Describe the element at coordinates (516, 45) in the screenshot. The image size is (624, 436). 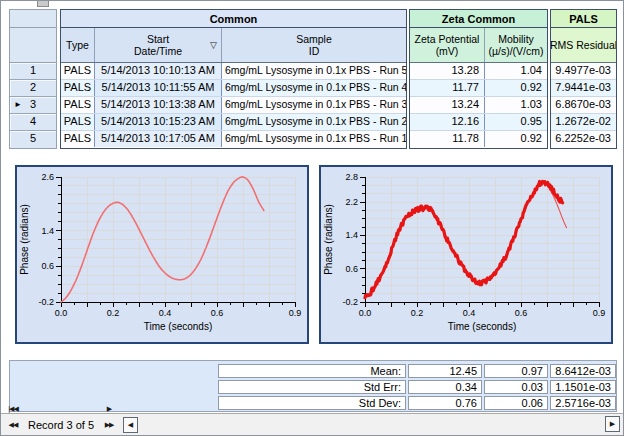
I see `col-header-mobility: Mobility (µ/s)/(V/cm)` at that location.